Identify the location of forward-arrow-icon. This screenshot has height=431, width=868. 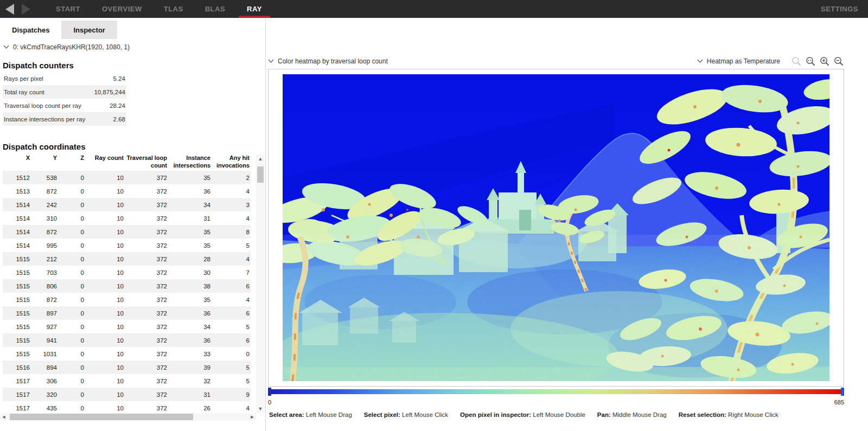
(26, 9).